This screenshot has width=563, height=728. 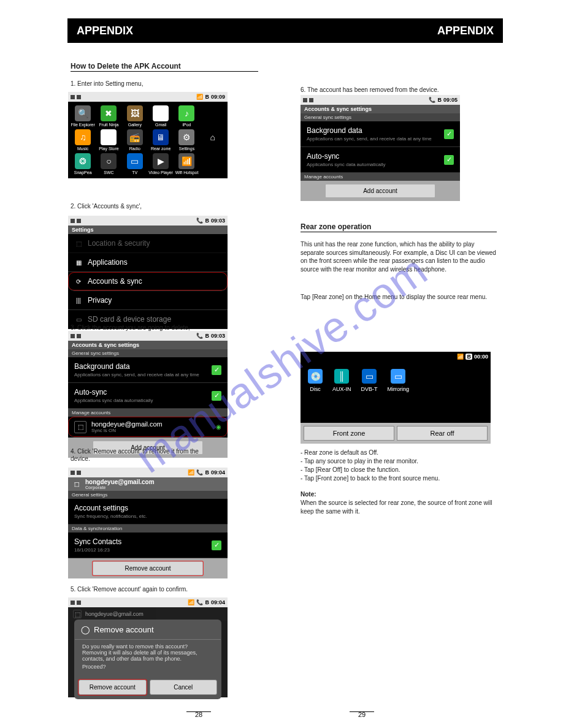 What do you see at coordinates (380, 191) in the screenshot?
I see `add-account-button: Add account` at bounding box center [380, 191].